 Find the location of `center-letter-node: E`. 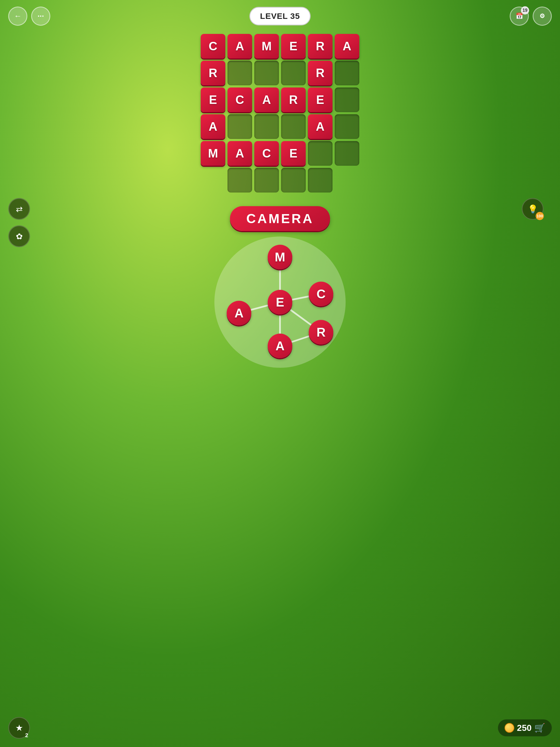

center-letter-node: E is located at coordinates (280, 302).